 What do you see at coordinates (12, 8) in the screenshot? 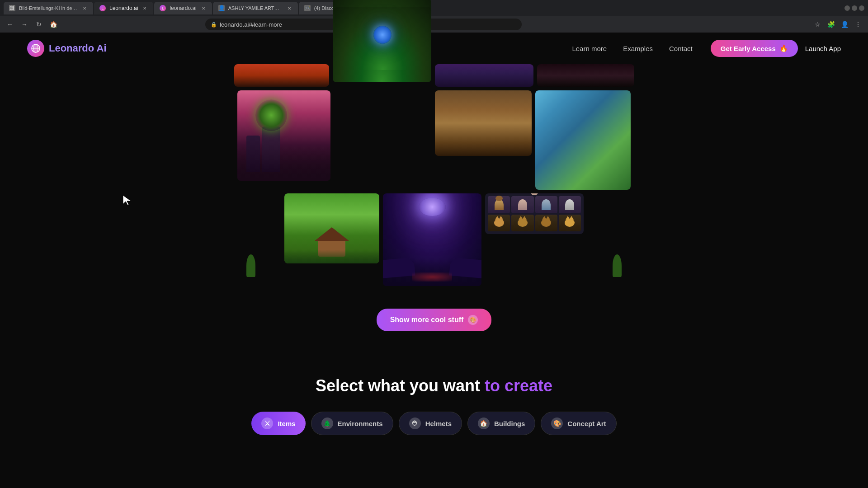
I see `tab-1-favicon: 🖼` at bounding box center [12, 8].